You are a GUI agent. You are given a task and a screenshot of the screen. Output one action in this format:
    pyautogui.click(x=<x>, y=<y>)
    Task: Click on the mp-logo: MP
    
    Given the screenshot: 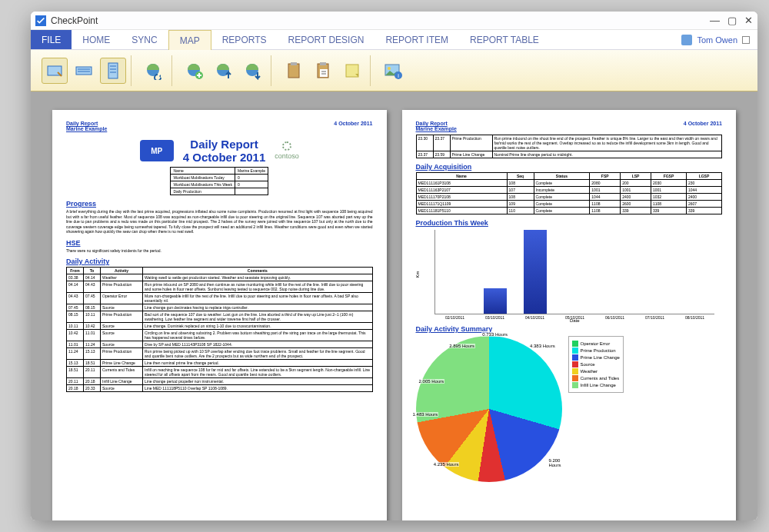 What is the action you would take?
    pyautogui.click(x=157, y=151)
    